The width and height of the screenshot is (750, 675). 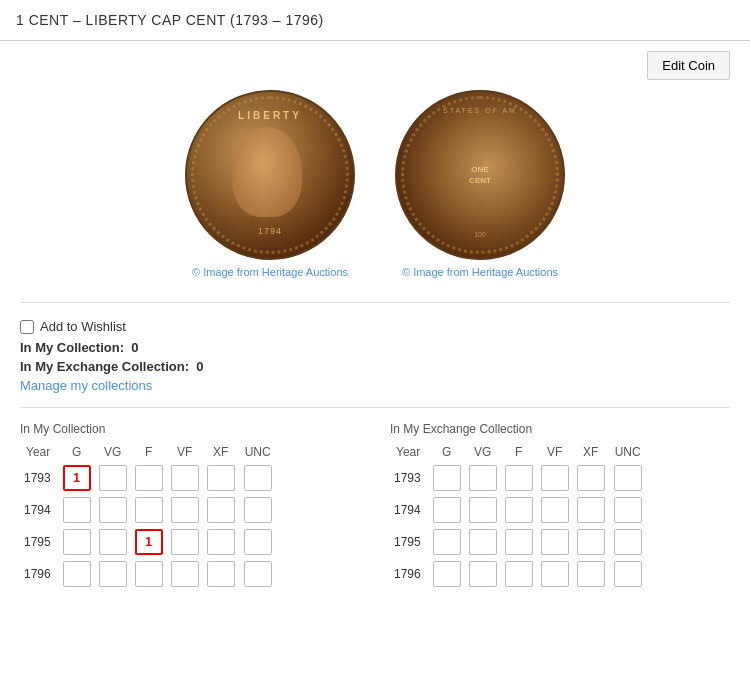 I want to click on col-vg-ex: VG, so click(x=483, y=452).